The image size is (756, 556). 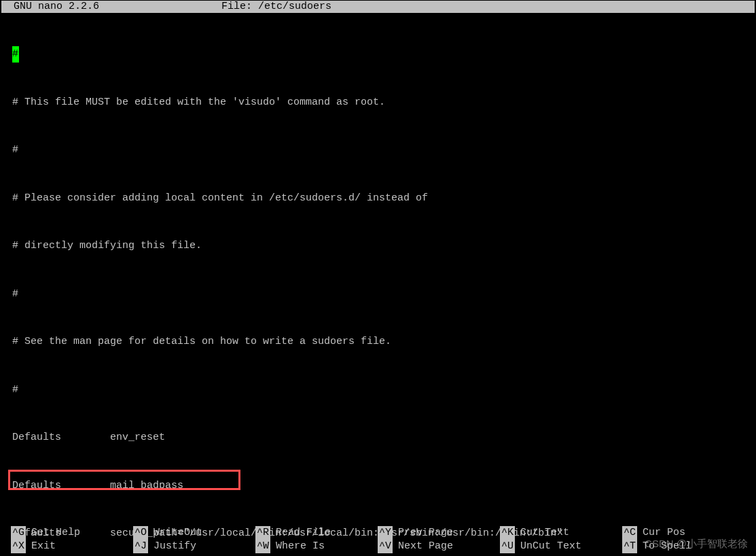 I want to click on key-label: ^R, so click(x=263, y=533).